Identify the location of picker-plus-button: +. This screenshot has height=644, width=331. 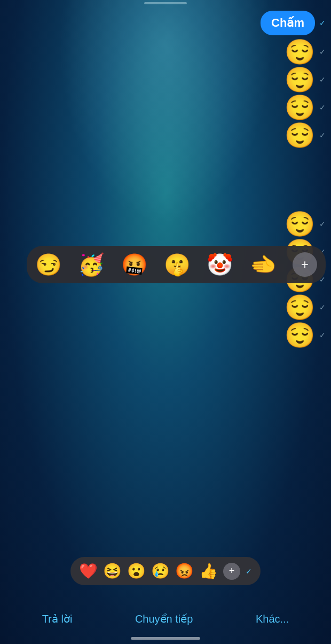
(305, 265).